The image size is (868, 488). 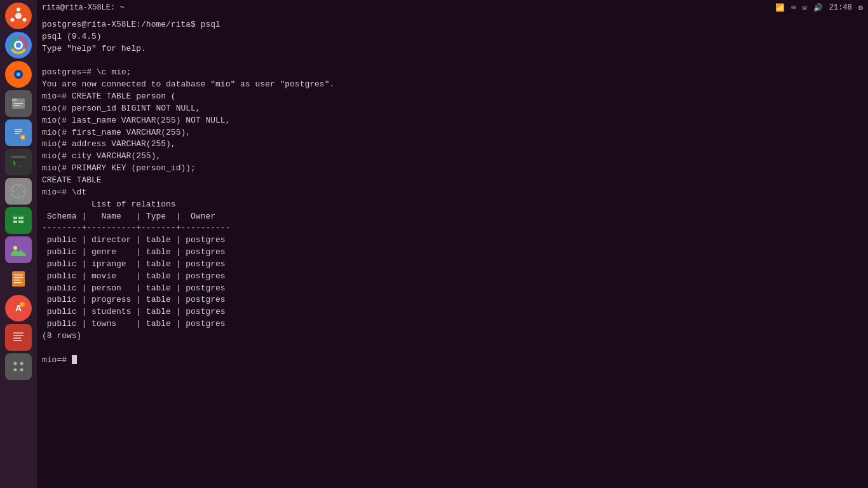 I want to click on terminal-line: mio=# CREATE TABLE person (, so click(x=109, y=97).